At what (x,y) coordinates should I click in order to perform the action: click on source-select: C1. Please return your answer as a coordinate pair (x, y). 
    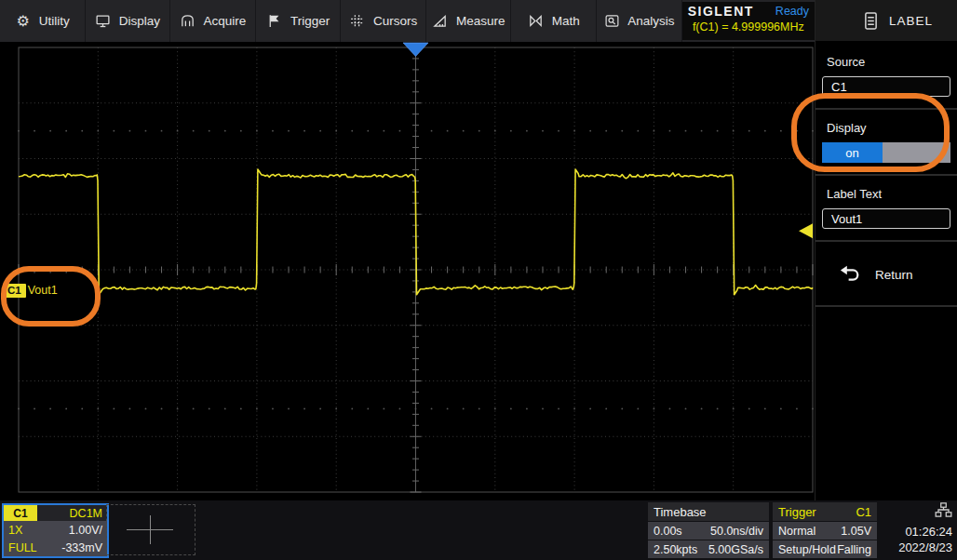
    Looking at the image, I should click on (886, 87).